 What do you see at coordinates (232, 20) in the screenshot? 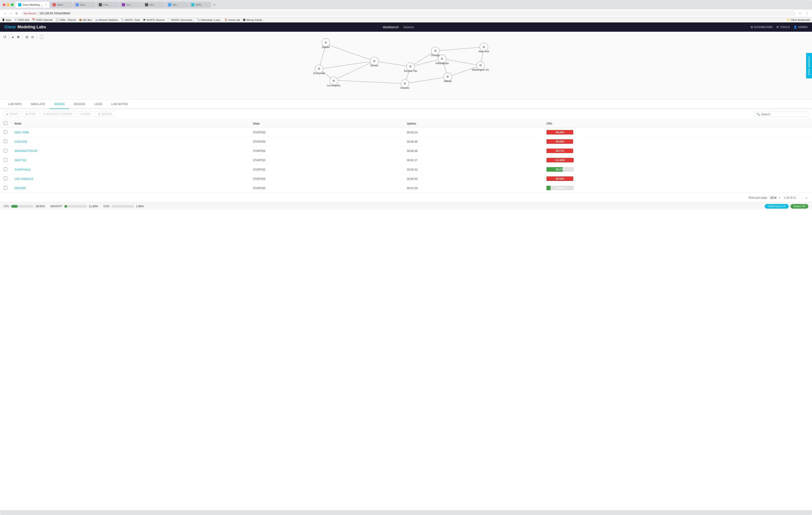
I see `bookmark-homelab: 🏠 Home Lab` at bounding box center [232, 20].